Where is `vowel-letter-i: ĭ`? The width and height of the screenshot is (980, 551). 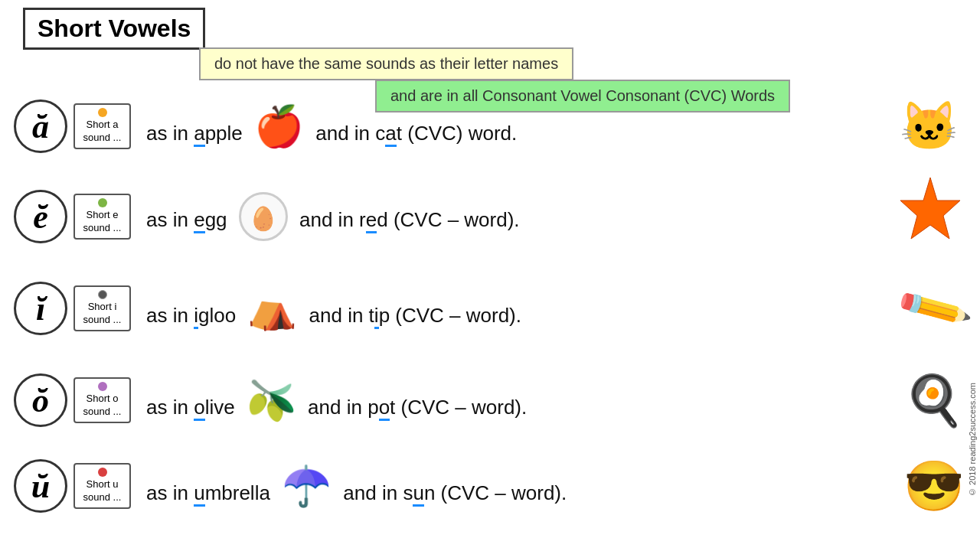 vowel-letter-i: ĭ is located at coordinates (41, 308).